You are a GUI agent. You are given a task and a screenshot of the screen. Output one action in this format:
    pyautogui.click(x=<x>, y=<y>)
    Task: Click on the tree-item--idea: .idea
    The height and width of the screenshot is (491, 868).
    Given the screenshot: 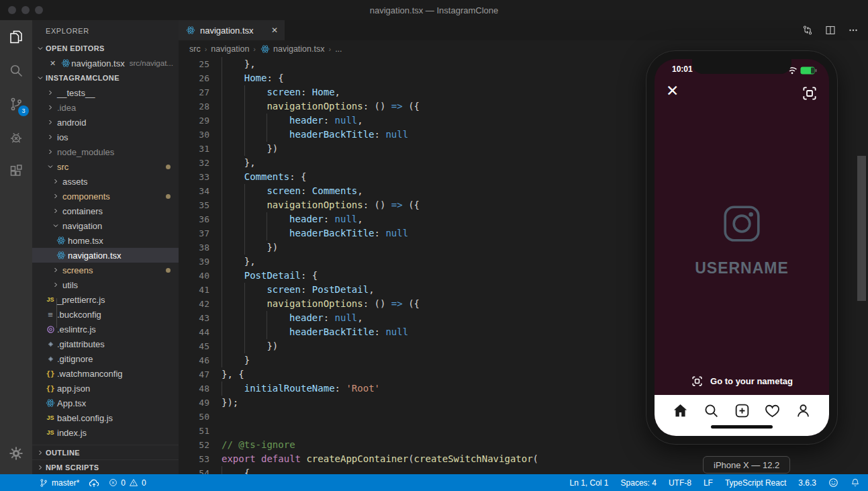 What is the action you would take?
    pyautogui.click(x=105, y=107)
    